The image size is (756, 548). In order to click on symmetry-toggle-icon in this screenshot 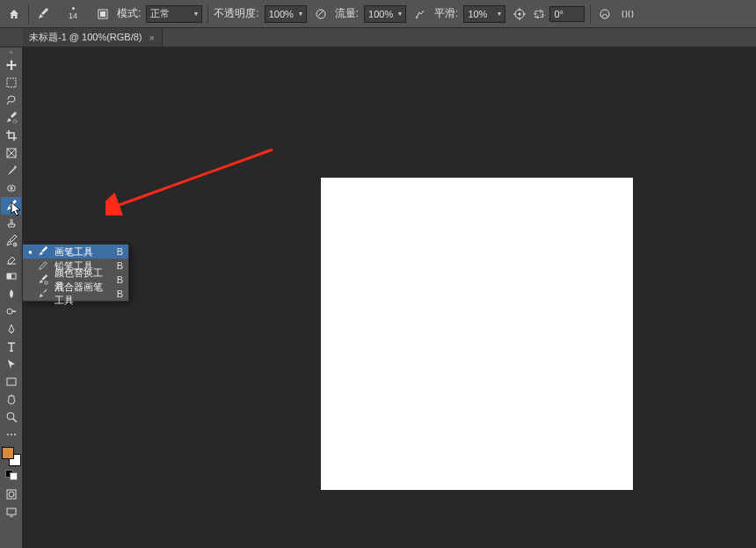, I will do `click(628, 14)`.